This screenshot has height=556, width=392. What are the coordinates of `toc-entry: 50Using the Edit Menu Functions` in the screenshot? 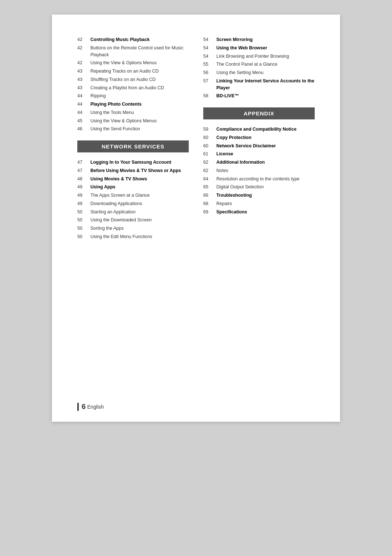 It's located at (133, 237).